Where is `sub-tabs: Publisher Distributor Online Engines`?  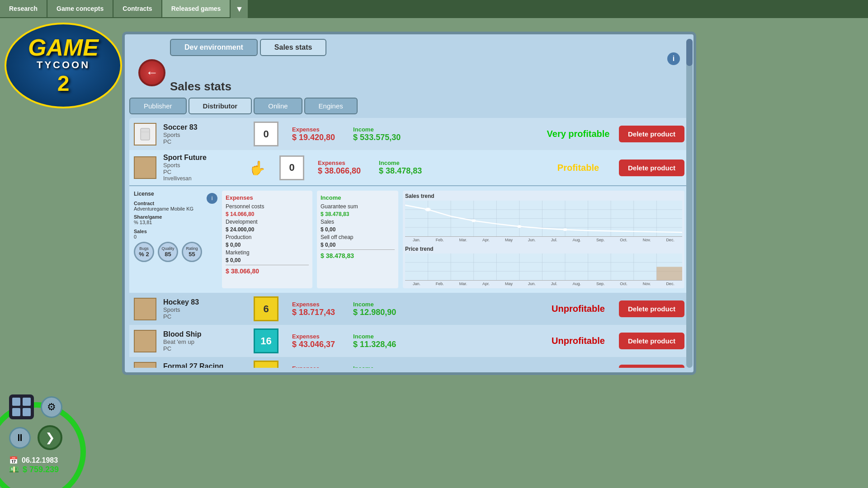
sub-tabs: Publisher Distributor Online Engines is located at coordinates (243, 106).